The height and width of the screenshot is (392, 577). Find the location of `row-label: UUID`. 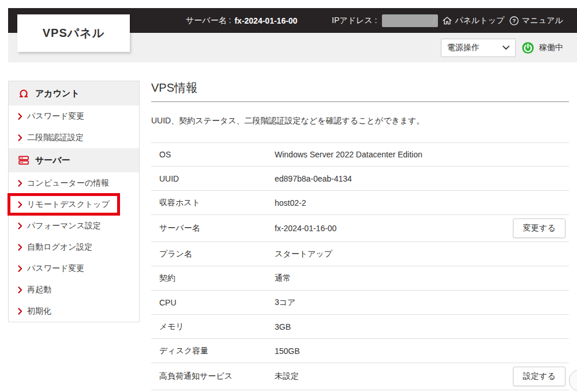

row-label: UUID is located at coordinates (213, 179).